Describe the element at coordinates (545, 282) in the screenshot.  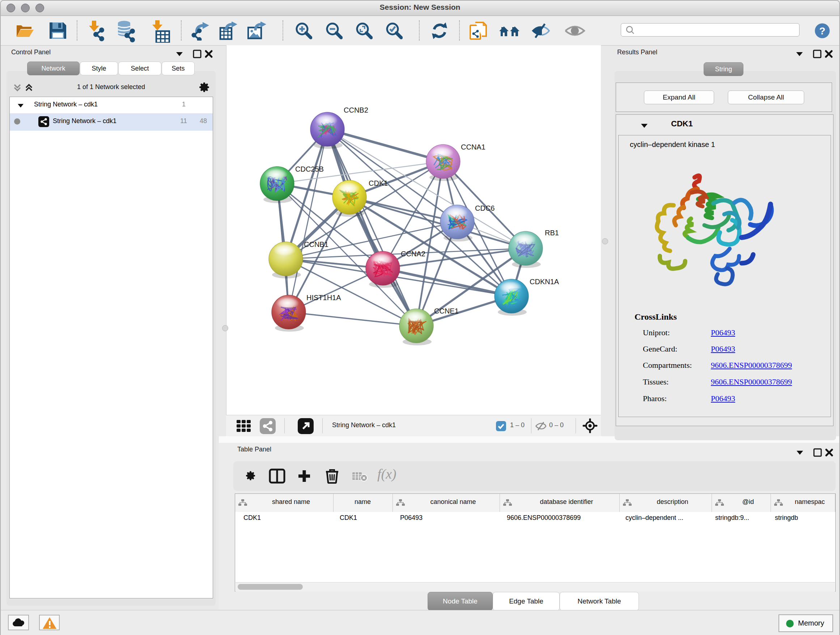
I see `svg-text: CDKN1A` at that location.